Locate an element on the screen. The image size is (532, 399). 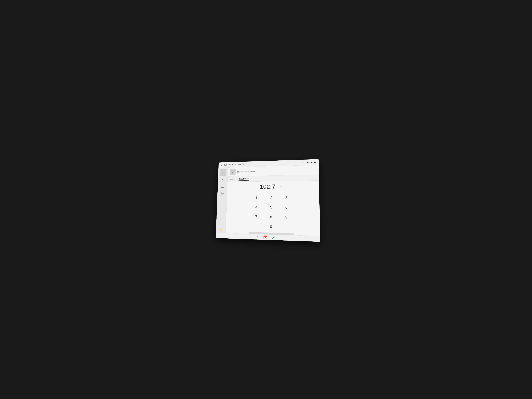
music-note-icon: ♪ is located at coordinates (223, 173).